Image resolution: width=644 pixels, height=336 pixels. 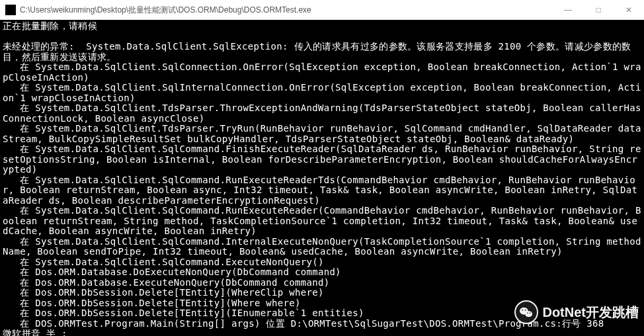 What do you see at coordinates (568, 10) in the screenshot?
I see `minimize-button: —` at bounding box center [568, 10].